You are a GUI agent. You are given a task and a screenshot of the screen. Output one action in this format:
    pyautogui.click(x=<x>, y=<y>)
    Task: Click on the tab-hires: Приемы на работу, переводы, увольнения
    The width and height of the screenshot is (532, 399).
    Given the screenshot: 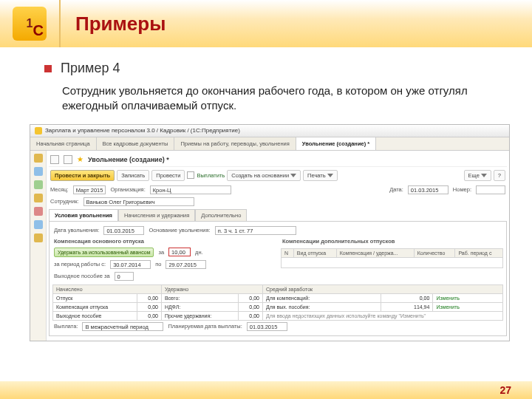 What is the action you would take?
    pyautogui.click(x=235, y=143)
    